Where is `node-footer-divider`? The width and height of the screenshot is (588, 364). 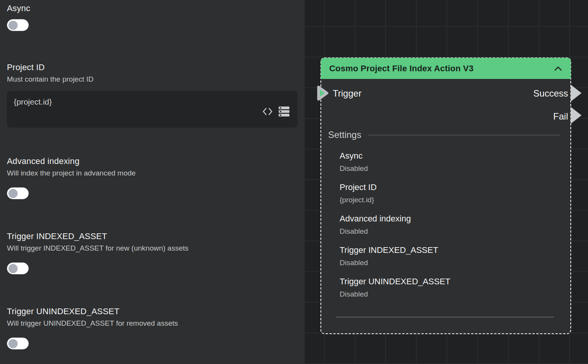 node-footer-divider is located at coordinates (445, 317).